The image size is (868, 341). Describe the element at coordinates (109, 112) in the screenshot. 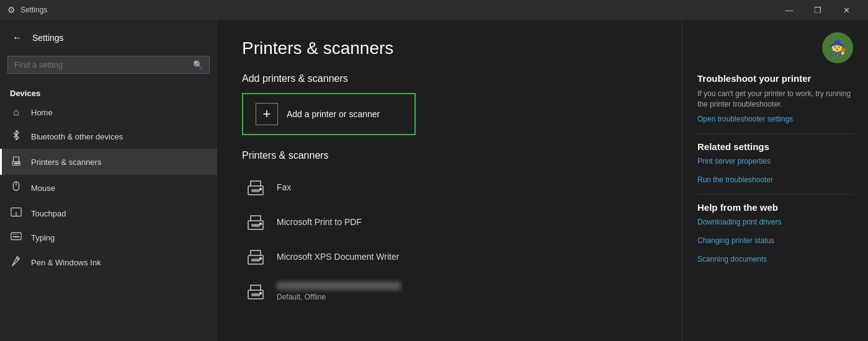

I see `sidebar-item-home: ⌂ Home` at that location.